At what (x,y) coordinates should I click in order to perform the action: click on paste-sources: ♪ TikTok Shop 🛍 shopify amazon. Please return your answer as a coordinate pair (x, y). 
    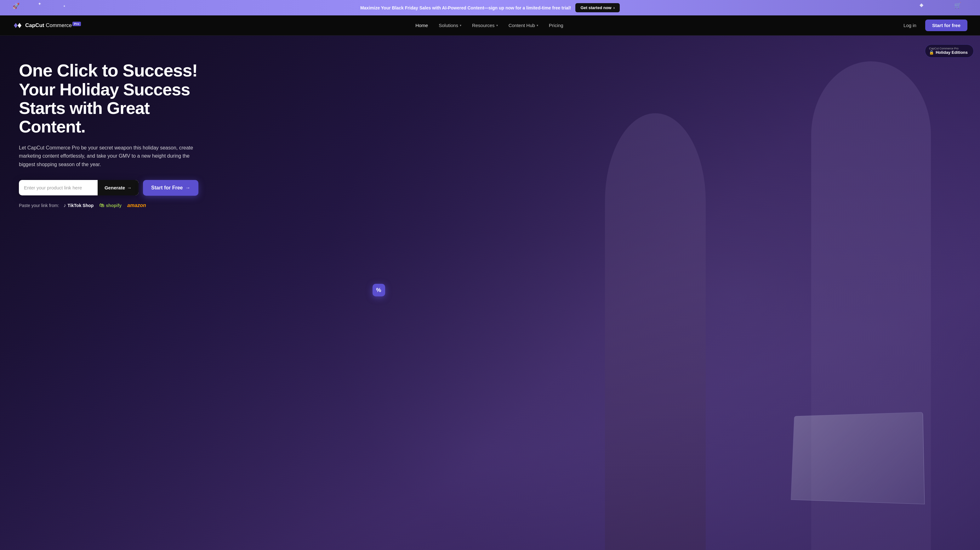
    Looking at the image, I should click on (105, 205).